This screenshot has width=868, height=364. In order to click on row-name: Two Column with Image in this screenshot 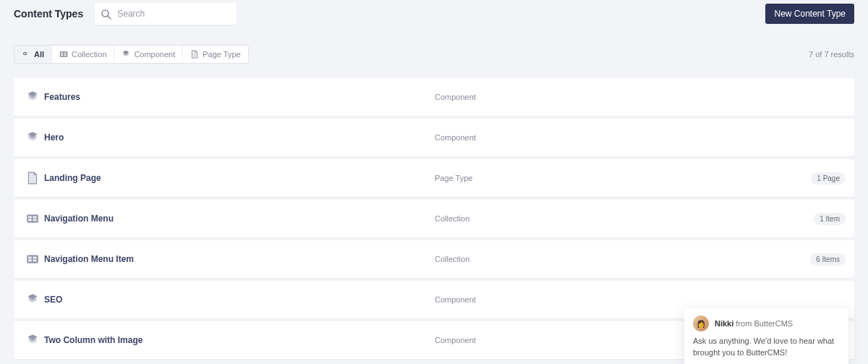, I will do `click(239, 340)`.